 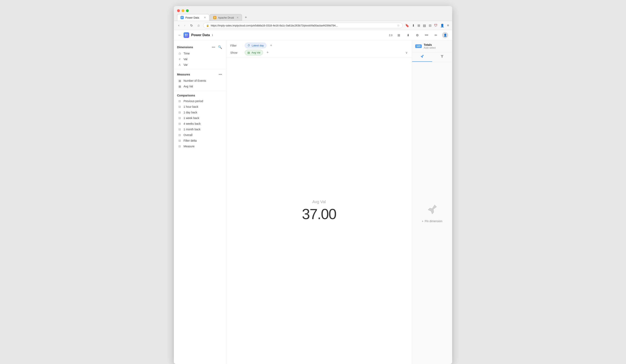 What do you see at coordinates (436, 35) in the screenshot?
I see `edit-button: ✏` at bounding box center [436, 35].